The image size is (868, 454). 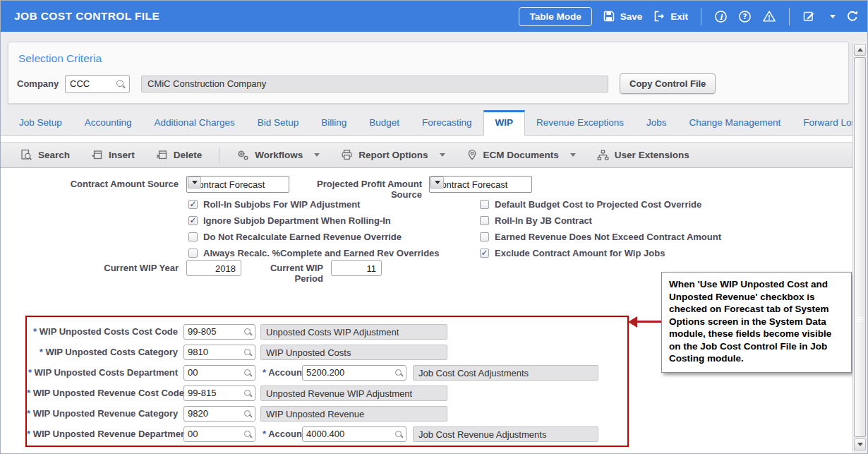 What do you see at coordinates (555, 17) in the screenshot?
I see `table-mode-button: Table Mode` at bounding box center [555, 17].